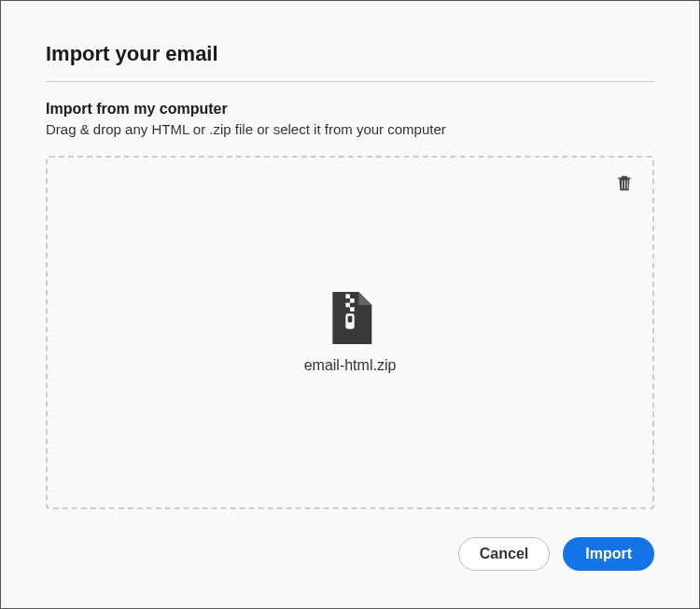 Image resolution: width=700 pixels, height=609 pixels. I want to click on trash-icon, so click(624, 183).